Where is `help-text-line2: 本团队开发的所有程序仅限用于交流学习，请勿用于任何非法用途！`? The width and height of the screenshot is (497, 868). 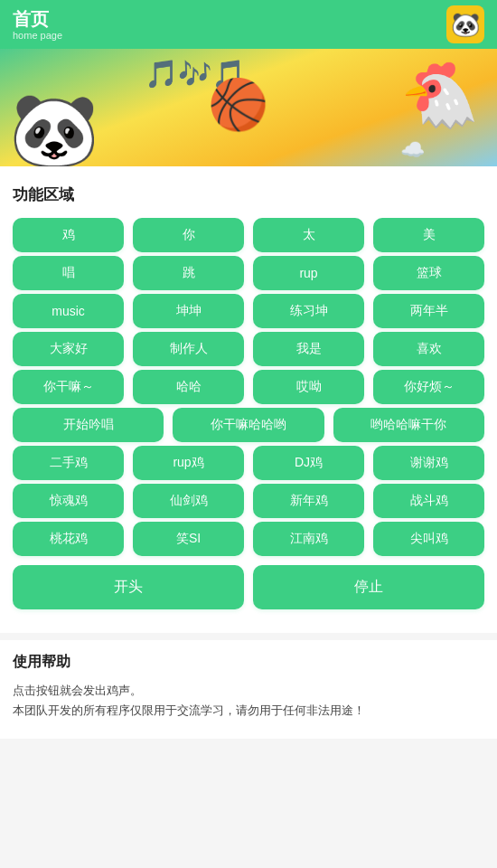
help-text-line2: 本团队开发的所有程序仅限用于交流学习，请勿用于任何非法用途！ is located at coordinates (248, 711).